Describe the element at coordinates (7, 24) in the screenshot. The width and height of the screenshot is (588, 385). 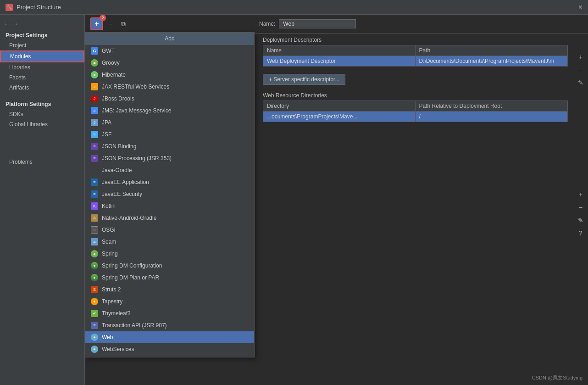
I see `back-button: ←` at that location.